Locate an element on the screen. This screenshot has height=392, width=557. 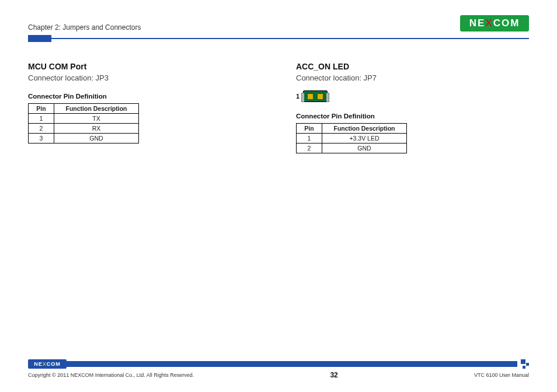
brand-logo-text: NEXCOM is located at coordinates (495, 23).